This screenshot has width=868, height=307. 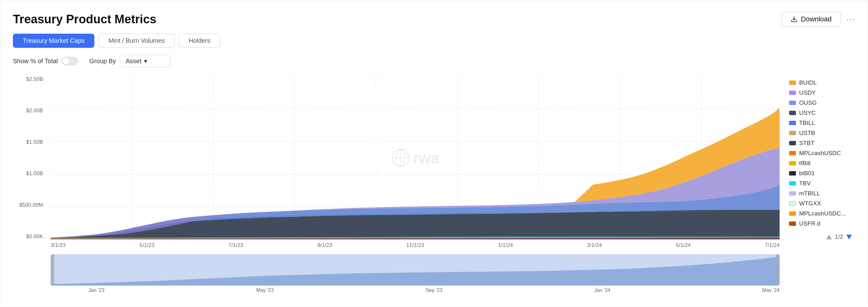 What do you see at coordinates (415, 244) in the screenshot?
I see `x-axis: 3/1/23 5/1/23 7/1/23 9/1/23 11/1/23 1/1/…` at bounding box center [415, 244].